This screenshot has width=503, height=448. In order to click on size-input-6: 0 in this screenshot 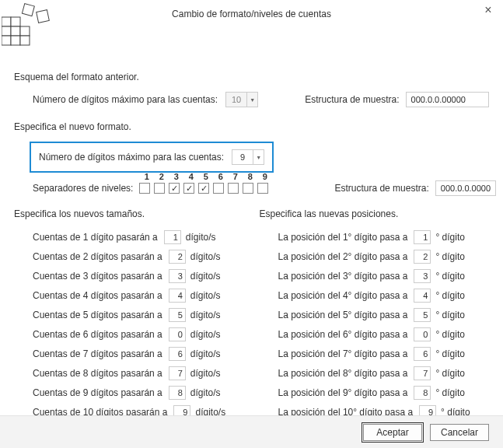, I will do `click(177, 334)`.